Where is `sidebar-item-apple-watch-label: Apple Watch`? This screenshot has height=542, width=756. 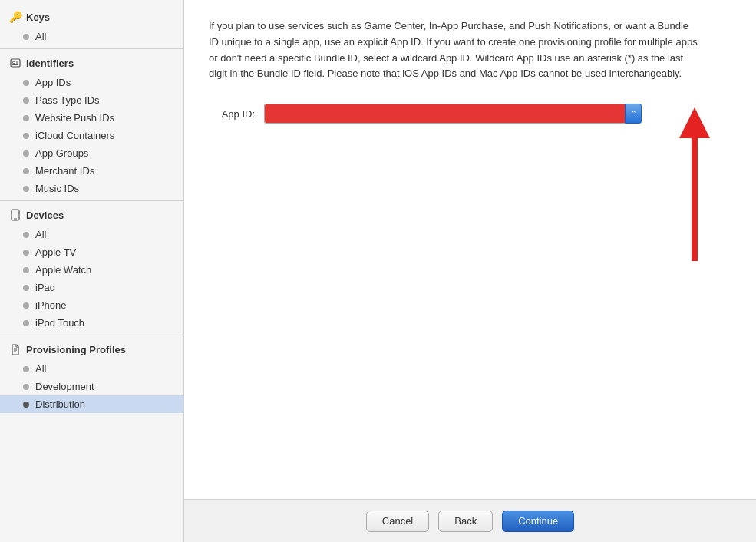
sidebar-item-apple-watch-label: Apple Watch is located at coordinates (63, 270).